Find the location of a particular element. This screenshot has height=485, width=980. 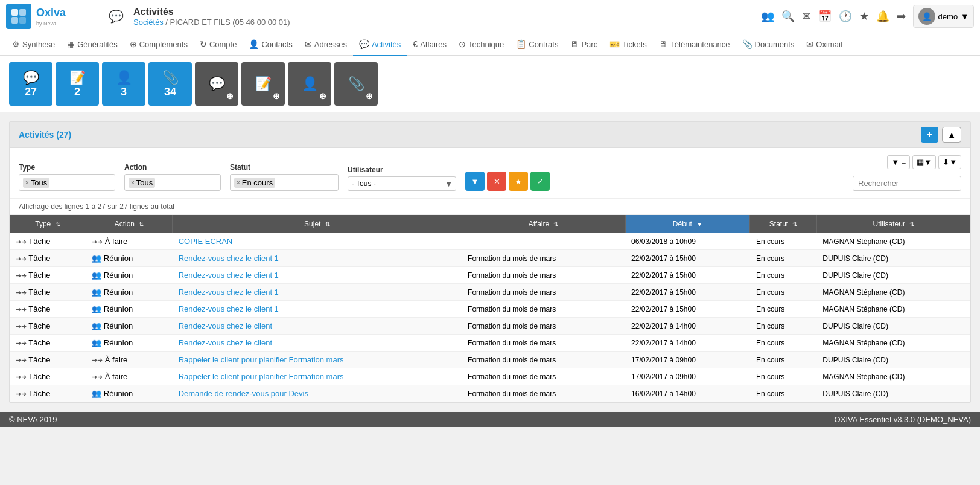

statut-select: × En cours is located at coordinates (284, 182).